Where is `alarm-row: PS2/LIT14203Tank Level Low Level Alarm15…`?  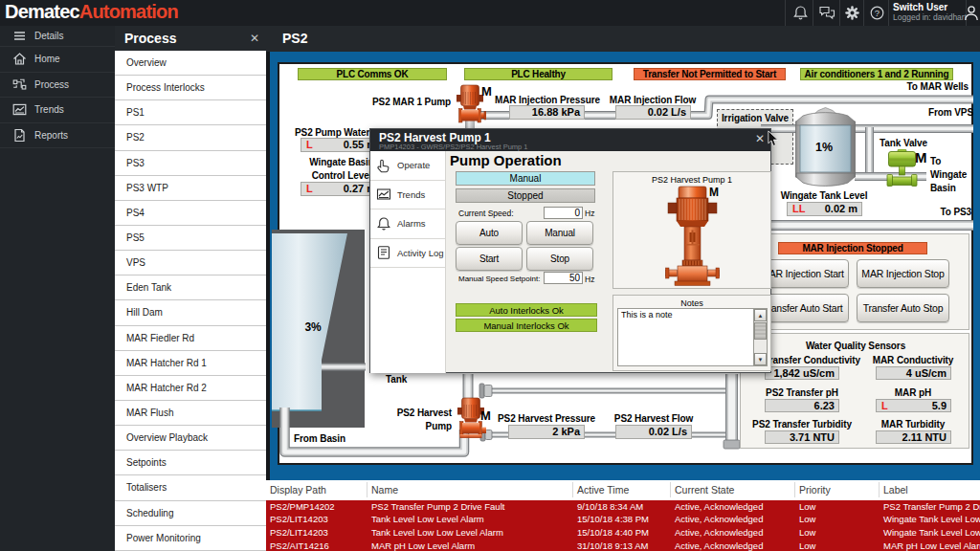
alarm-row: PS2/LIT14203Tank Level Low Level Alarm15… is located at coordinates (623, 519).